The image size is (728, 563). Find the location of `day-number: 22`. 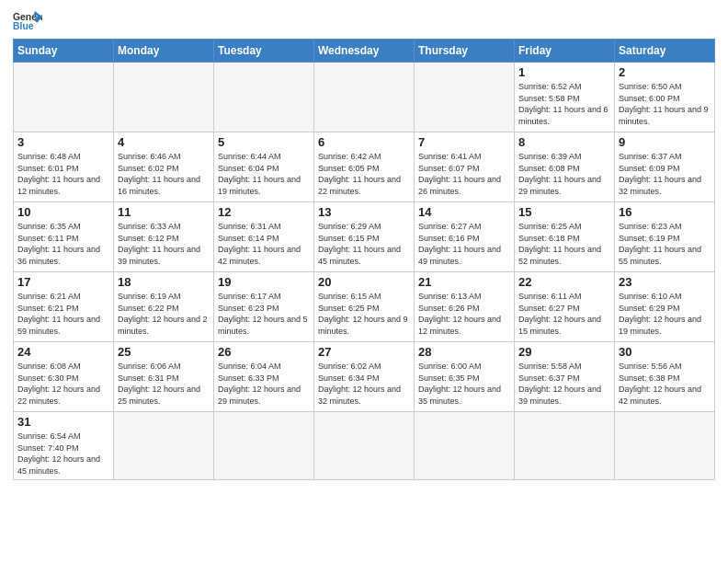

day-number: 22 is located at coordinates (564, 282).